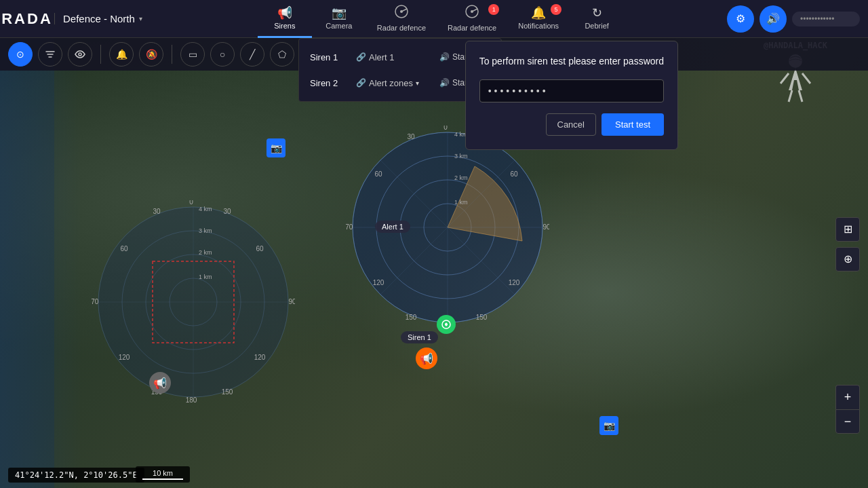 The height and width of the screenshot is (488, 868). I want to click on coordinates-display: 41°24'12.2"N, 2°10'26.5"E, so click(76, 475).